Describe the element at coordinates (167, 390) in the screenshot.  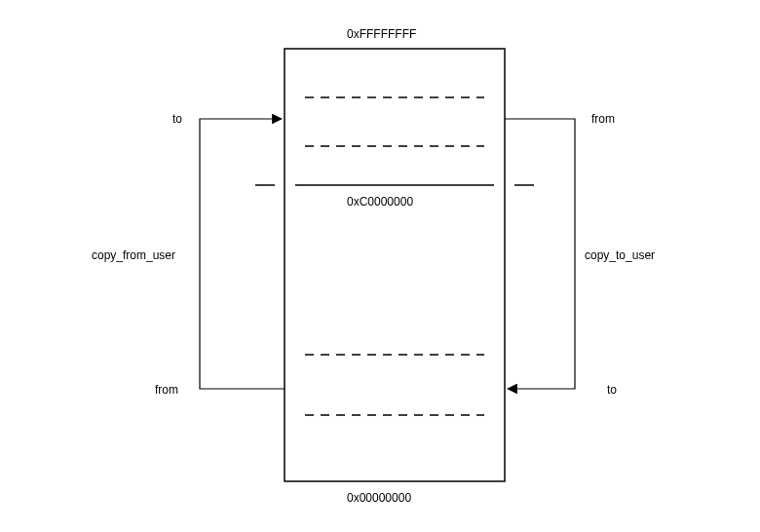
I see `label-left-from: from` at that location.